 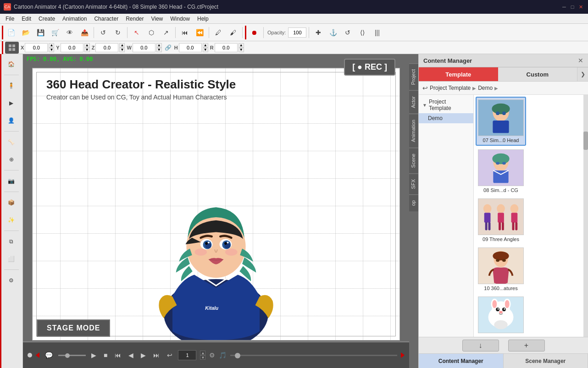 I want to click on content-manager-bottom-tab: Content Manager, so click(x=461, y=361).